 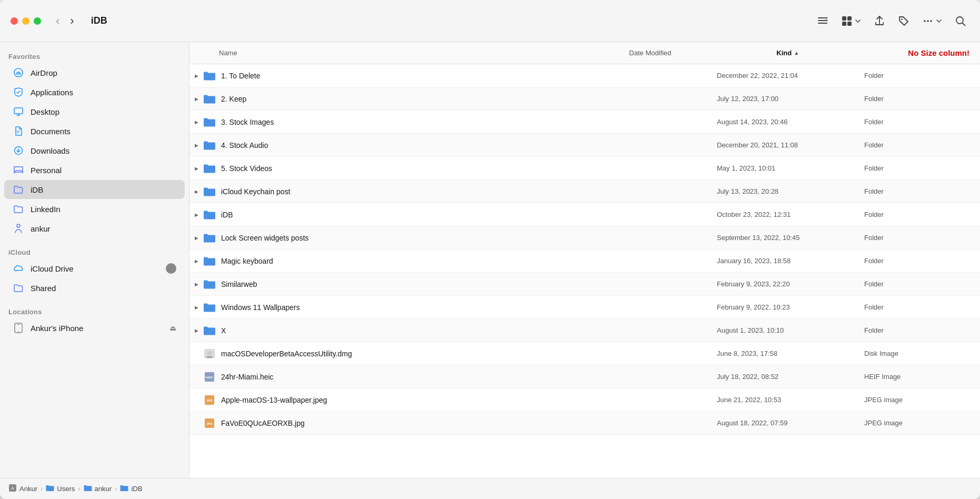 What do you see at coordinates (209, 354) in the screenshot?
I see `dmg-icon: DMG` at bounding box center [209, 354].